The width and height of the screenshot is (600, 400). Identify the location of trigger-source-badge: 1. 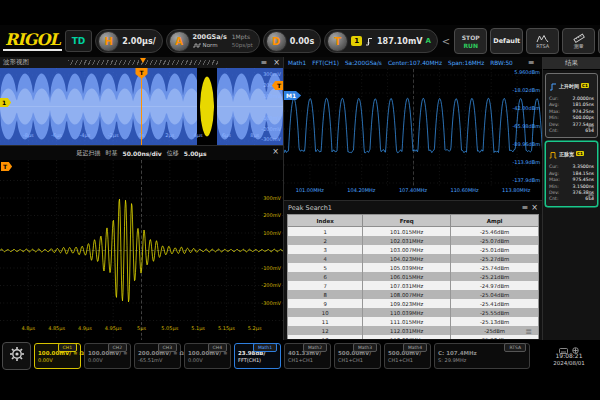
(356, 41).